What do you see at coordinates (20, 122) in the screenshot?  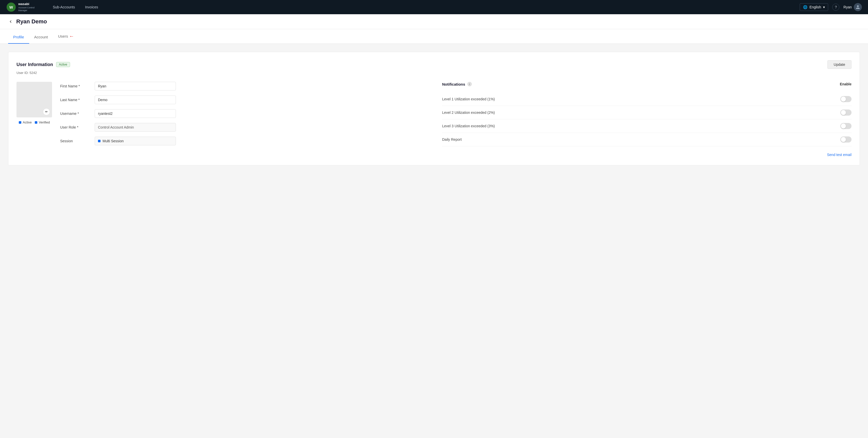 I see `active-dot` at bounding box center [20, 122].